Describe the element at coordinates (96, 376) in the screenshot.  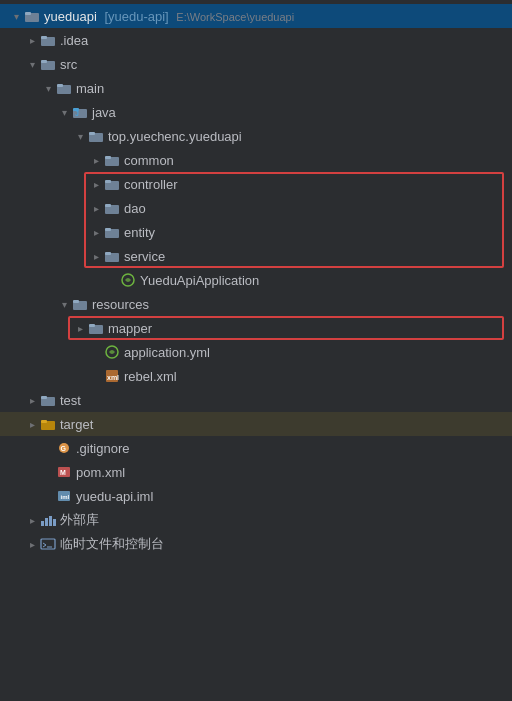
I see `rebelxml-arrow` at that location.